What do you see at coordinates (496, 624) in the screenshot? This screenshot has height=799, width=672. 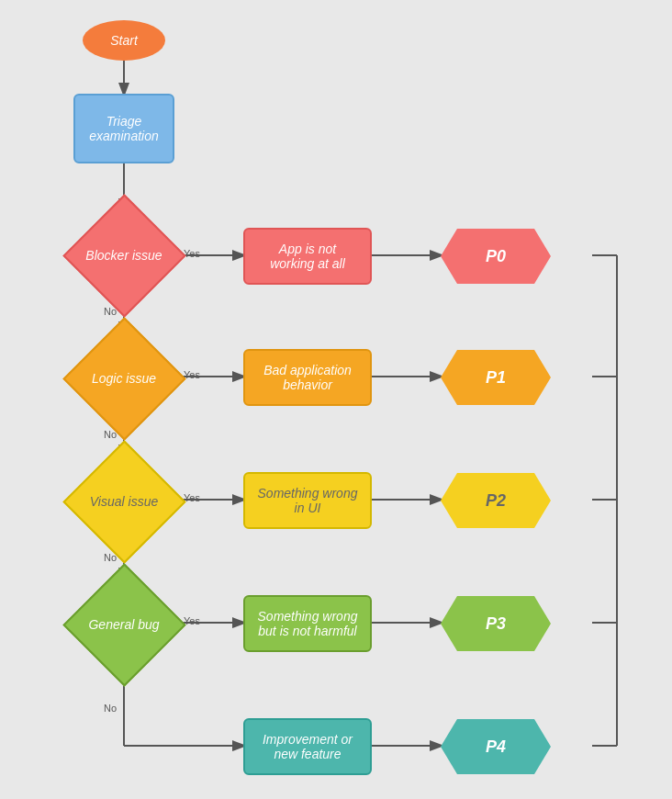 I see `p3-node: P3` at bounding box center [496, 624].